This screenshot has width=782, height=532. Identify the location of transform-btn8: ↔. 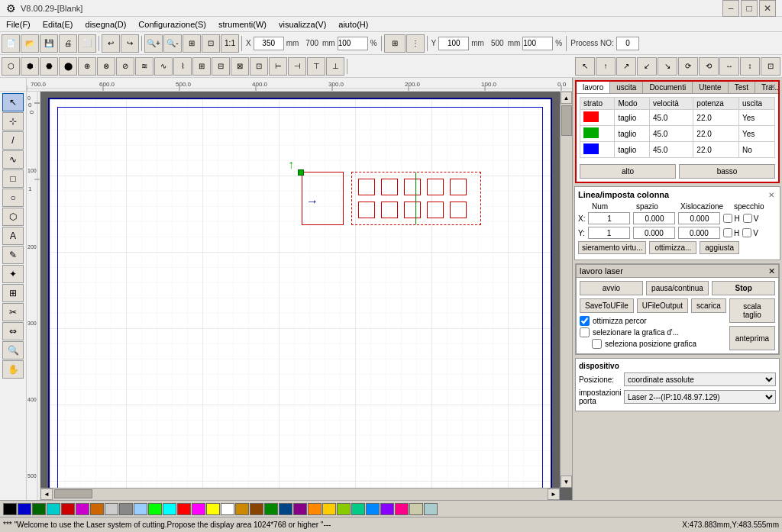
(729, 66).